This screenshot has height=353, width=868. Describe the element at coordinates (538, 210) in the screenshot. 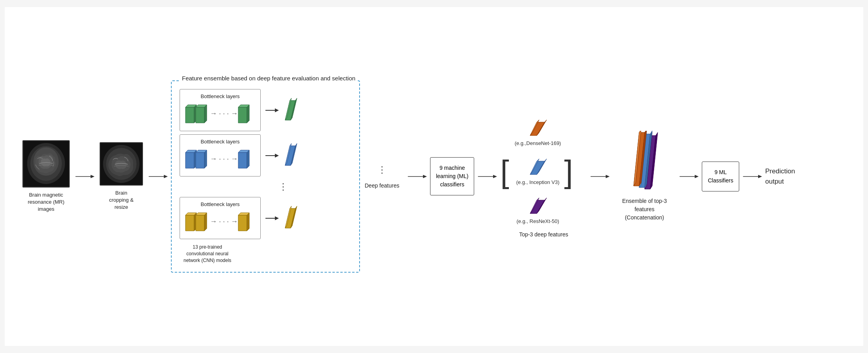

I see `top3-item-3: (e.g., ResNeXt-50)` at that location.